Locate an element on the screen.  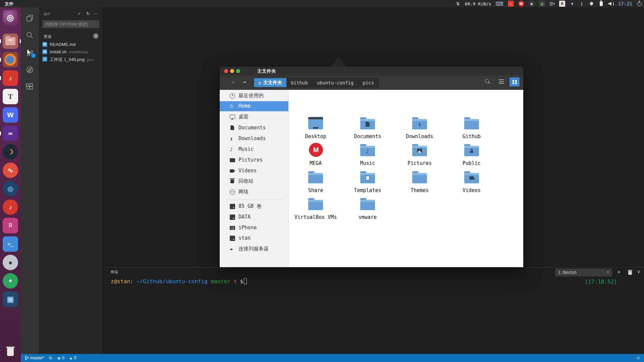
debug-icon is located at coordinates (30, 70).